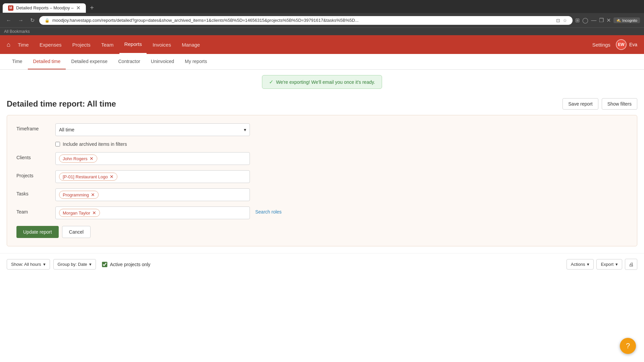  What do you see at coordinates (9, 20) in the screenshot?
I see `back-button: ←` at bounding box center [9, 20].